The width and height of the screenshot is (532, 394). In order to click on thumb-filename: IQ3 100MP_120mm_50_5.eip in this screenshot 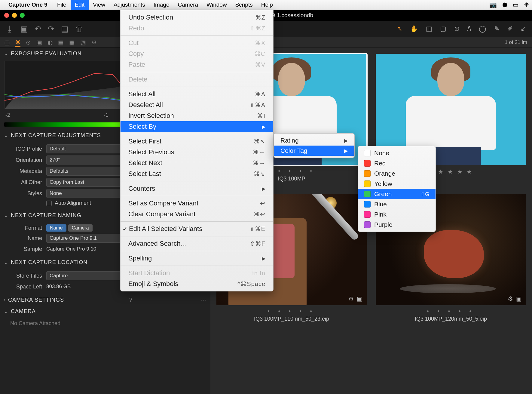, I will do `click(451, 319)`.